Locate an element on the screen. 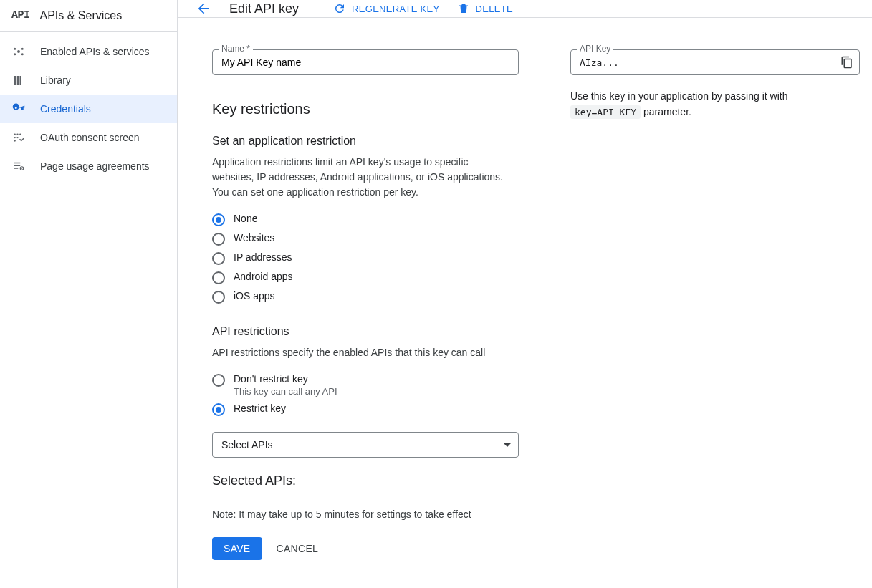 The height and width of the screenshot is (588, 872). sidebar-item-oauth: OAuth consent screen is located at coordinates (89, 138).